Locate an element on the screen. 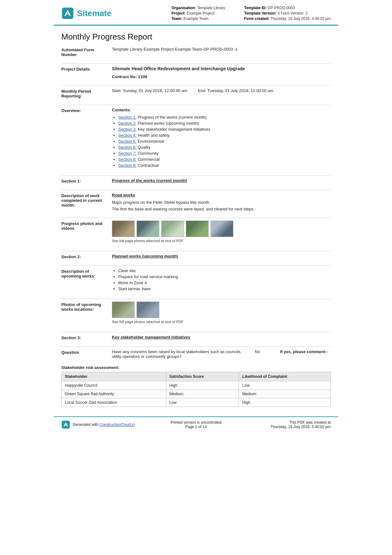  section3-link: Section 3: is located at coordinates (127, 129).